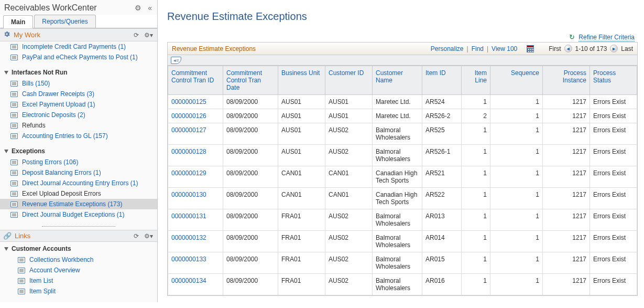 The height and width of the screenshot is (308, 644). I want to click on col-itemid: Item ID, so click(442, 81).